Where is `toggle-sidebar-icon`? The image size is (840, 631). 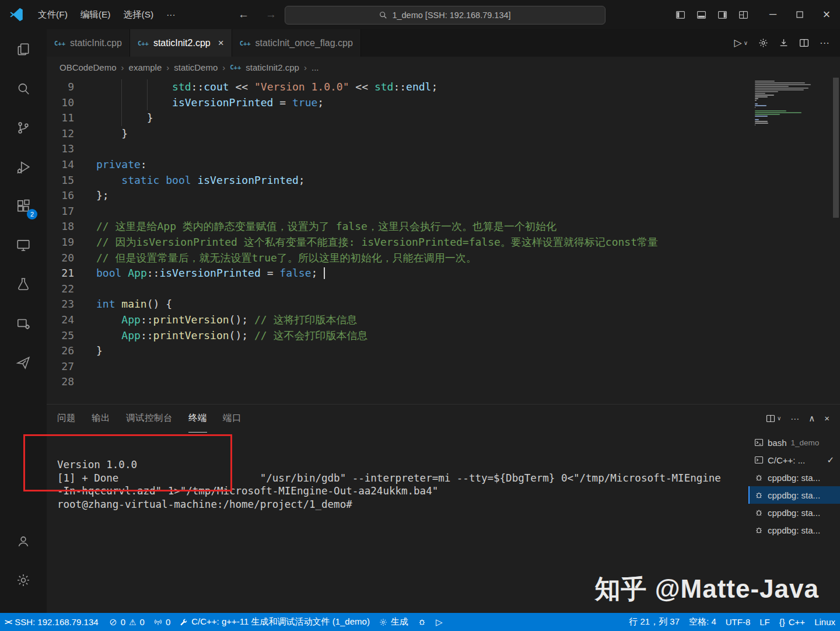
toggle-sidebar-icon is located at coordinates (680, 15).